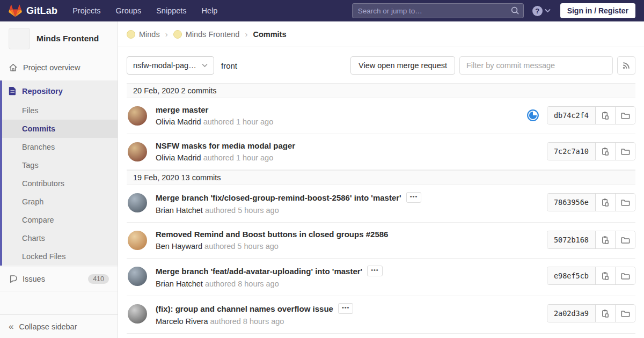 The width and height of the screenshot is (644, 338). I want to click on sidebar-item-label: Project overview, so click(52, 68).